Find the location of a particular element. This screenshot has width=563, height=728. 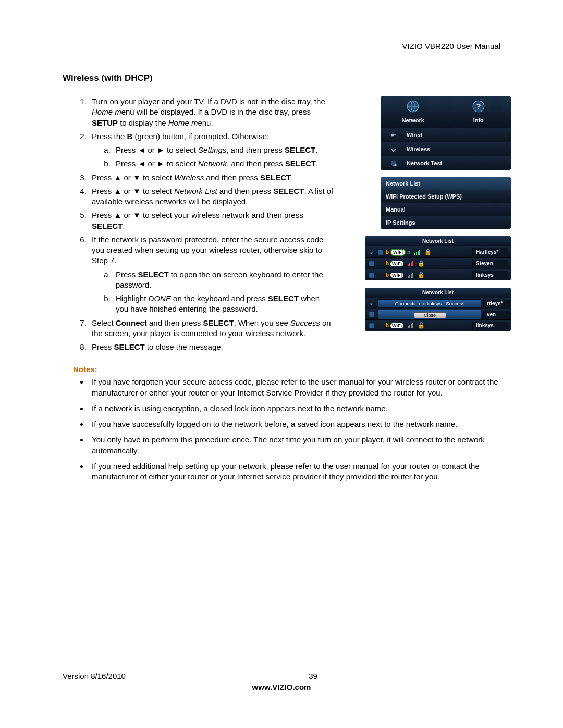

figure-network-list: Network List b WiFi n 🔒 Hartleys* is located at coordinates (438, 258).